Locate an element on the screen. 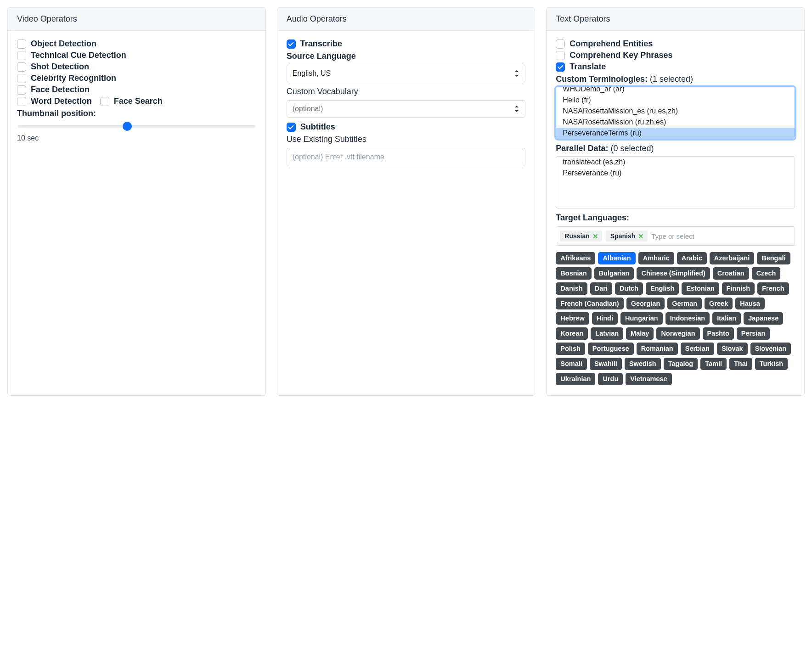 The height and width of the screenshot is (652, 812). custom-term-option: NASARosettaMission (ru,zh,es) is located at coordinates (675, 122).